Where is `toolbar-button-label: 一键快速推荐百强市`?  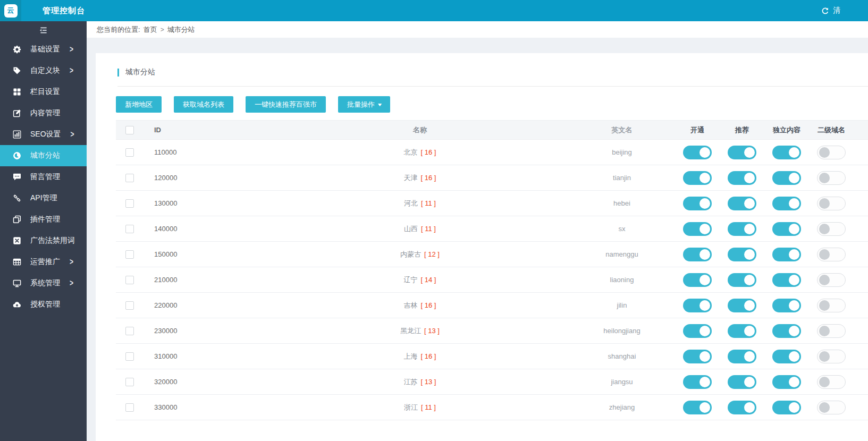
toolbar-button-label: 一键快速推荐百强市 is located at coordinates (286, 105).